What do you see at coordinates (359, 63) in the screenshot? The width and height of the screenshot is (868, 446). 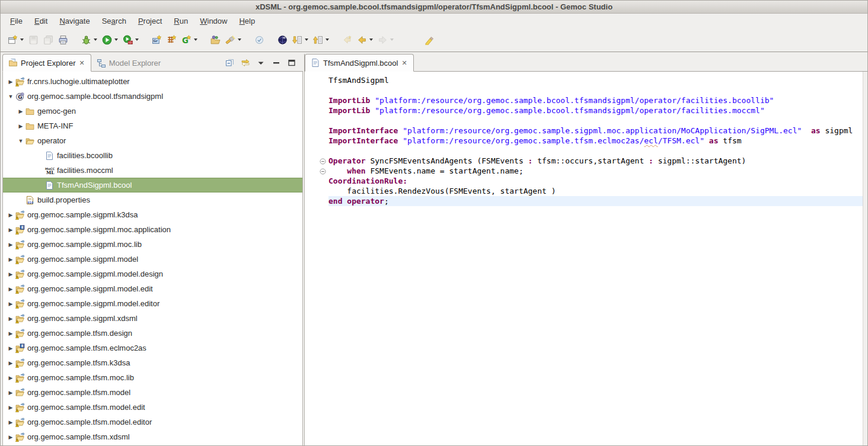 I see `editor-tab-tfsmandsigpml-bcool: TfsmAndSigpml.bcool✕` at bounding box center [359, 63].